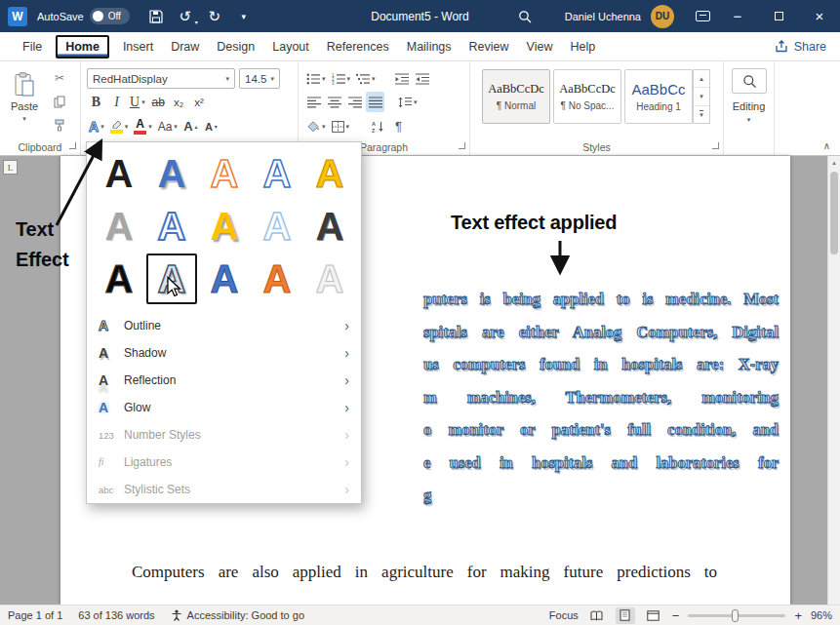 This screenshot has height=625, width=840. Describe the element at coordinates (358, 47) in the screenshot. I see `tab-references: References` at that location.